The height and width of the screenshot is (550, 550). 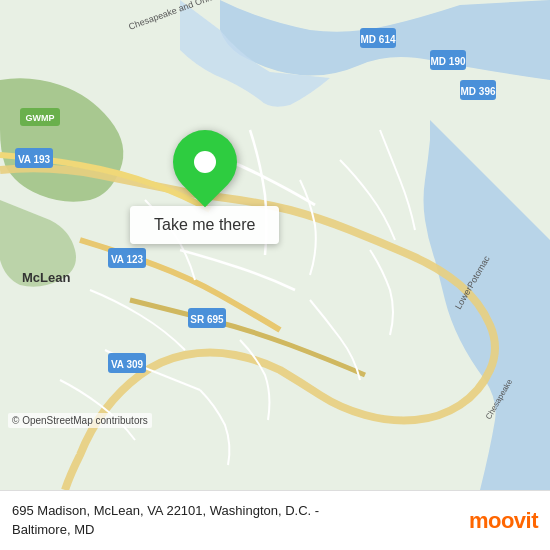 I want to click on take-me-there-button: Take me there, so click(x=204, y=225).